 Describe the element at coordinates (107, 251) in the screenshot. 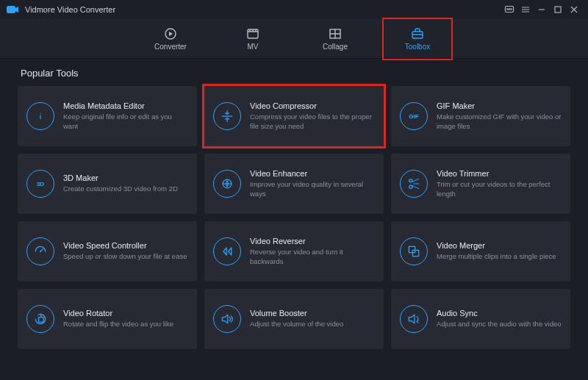

I see `tool-card: Video Speed ControllerSpeed up or slow d…` at that location.